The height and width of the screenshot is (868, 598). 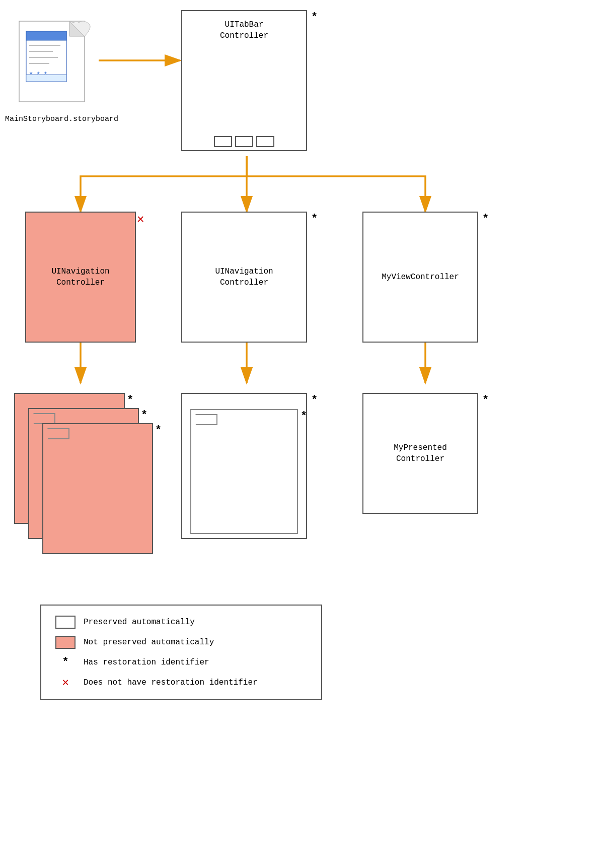 I want to click on legend-row-no-restoration: ✕ Does not have restoration identifier, so click(x=181, y=682).